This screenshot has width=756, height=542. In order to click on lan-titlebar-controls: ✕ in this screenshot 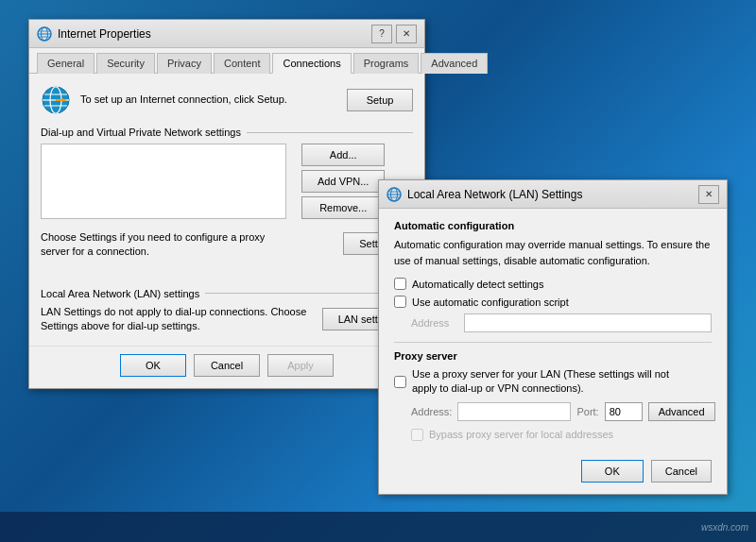, I will do `click(709, 195)`.